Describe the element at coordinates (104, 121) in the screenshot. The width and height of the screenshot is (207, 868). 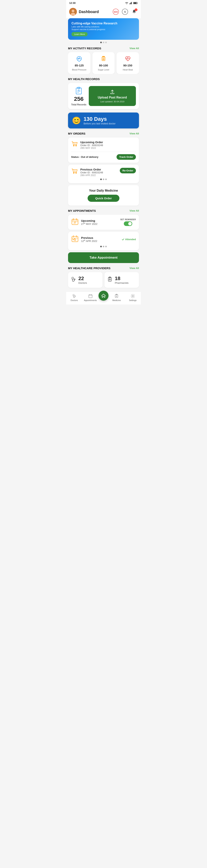
I see `days-banner: 😊 130 Days Before you last visited docto…` at that location.